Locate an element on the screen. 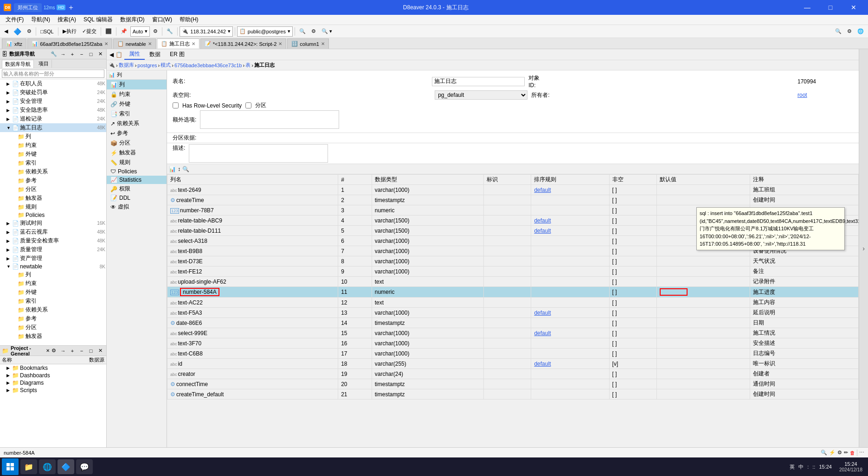  tree-item-lie2: 📁 列 is located at coordinates (53, 274).